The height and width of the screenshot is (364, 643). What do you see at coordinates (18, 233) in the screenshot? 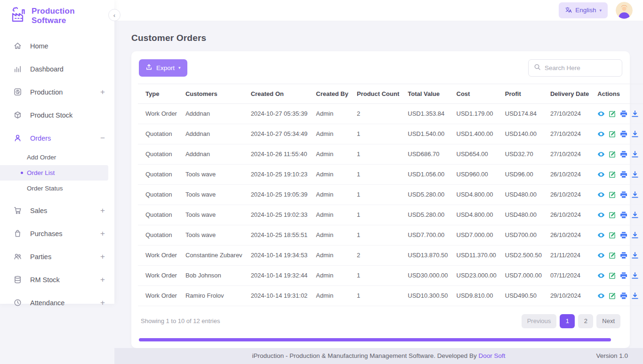
I see `purchases-icon` at bounding box center [18, 233].